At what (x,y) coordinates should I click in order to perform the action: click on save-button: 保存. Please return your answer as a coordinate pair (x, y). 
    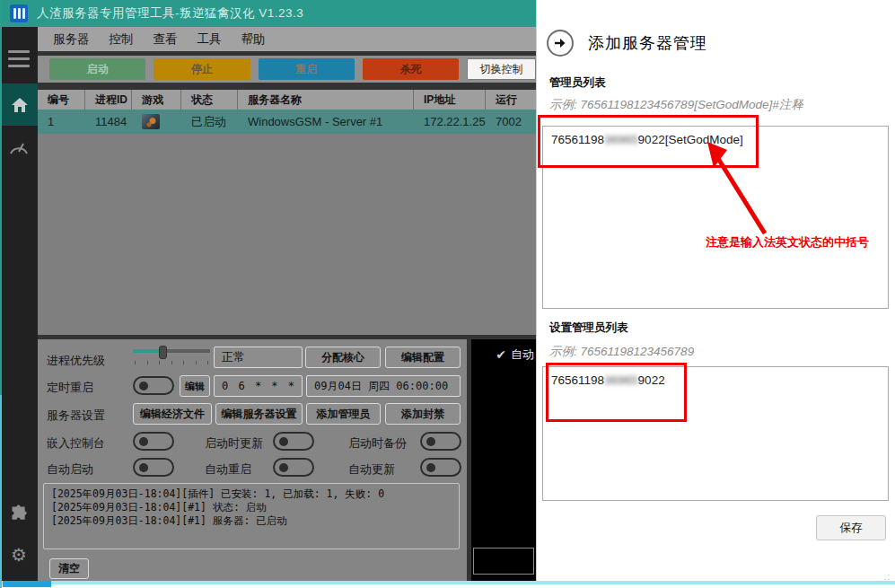
    Looking at the image, I should click on (851, 528).